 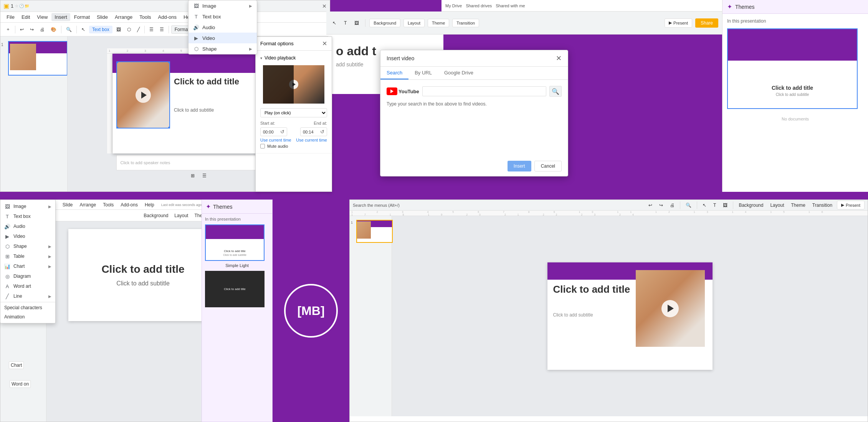 I want to click on bottom-menu-help: Help, so click(x=150, y=205).